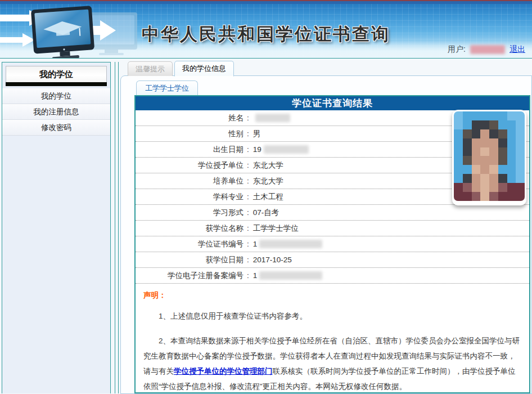 The image size is (532, 394). What do you see at coordinates (56, 128) in the screenshot?
I see `sidebar-item-2: 修改密码` at bounding box center [56, 128].